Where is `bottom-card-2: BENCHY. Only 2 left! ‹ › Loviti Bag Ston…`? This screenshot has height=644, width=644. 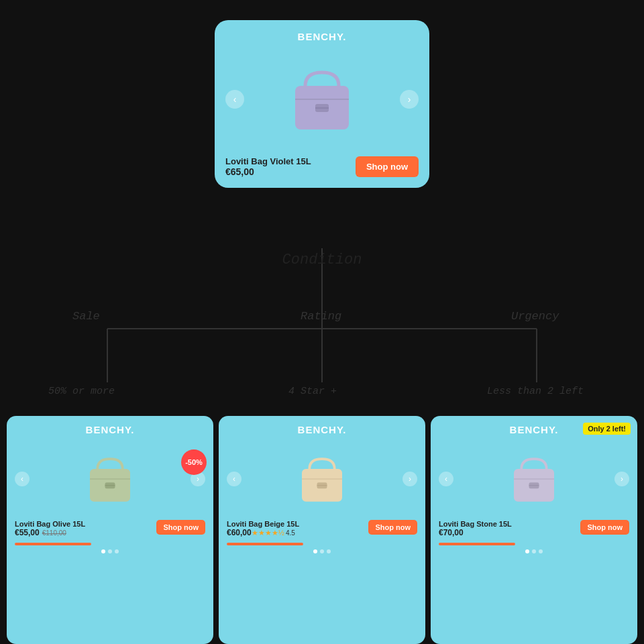 bottom-card-2: BENCHY. Only 2 left! ‹ › Loviti Bag Ston… is located at coordinates (534, 530).